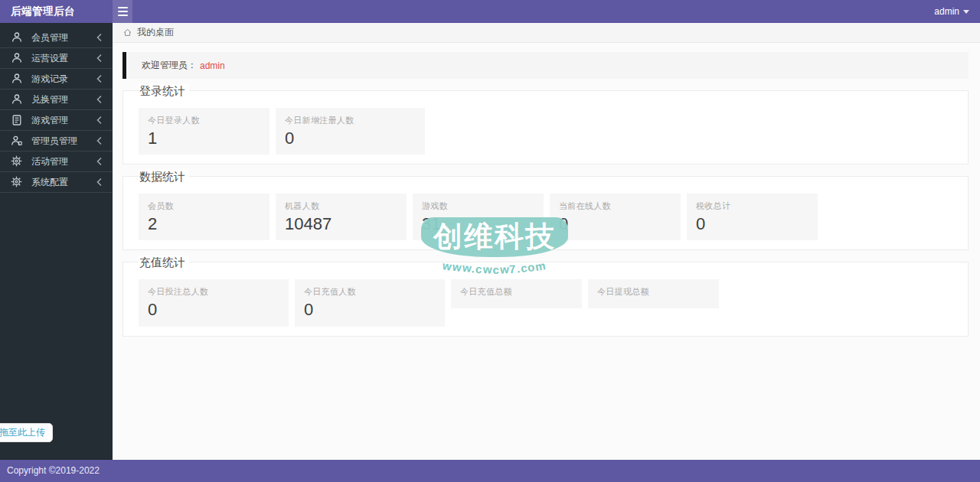 This screenshot has height=482, width=980. What do you see at coordinates (155, 32) in the screenshot?
I see `breadcrumb-label: 我的桌面` at bounding box center [155, 32].